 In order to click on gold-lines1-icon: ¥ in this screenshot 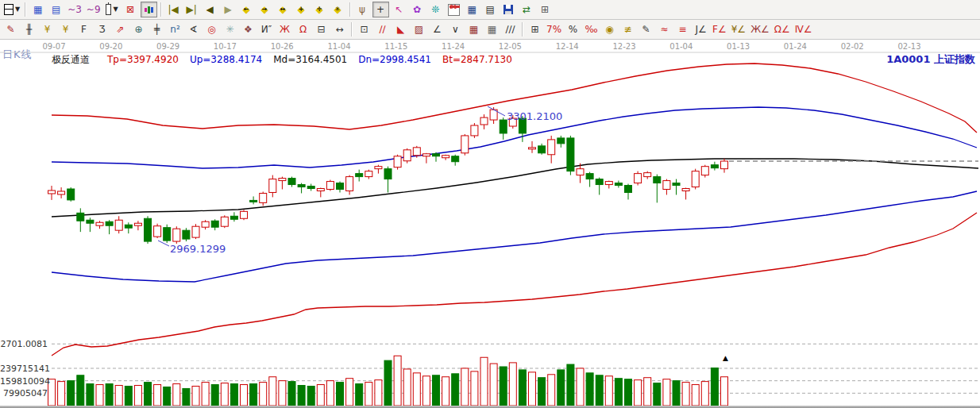, I will do `click(48, 29)`.